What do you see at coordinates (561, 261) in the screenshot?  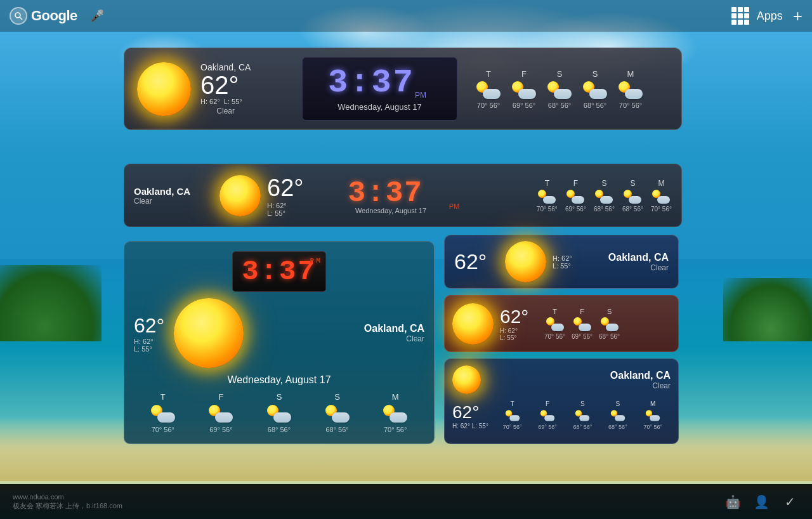 I see `weather-widget-4: 62° H: 62° L: 55° Oakland, CA Clear` at bounding box center [561, 261].